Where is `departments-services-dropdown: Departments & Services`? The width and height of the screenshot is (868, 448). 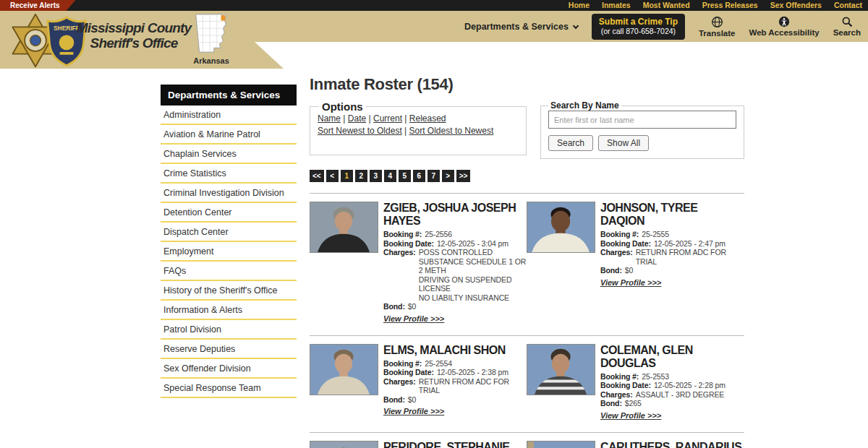 departments-services-dropdown: Departments & Services is located at coordinates (521, 27).